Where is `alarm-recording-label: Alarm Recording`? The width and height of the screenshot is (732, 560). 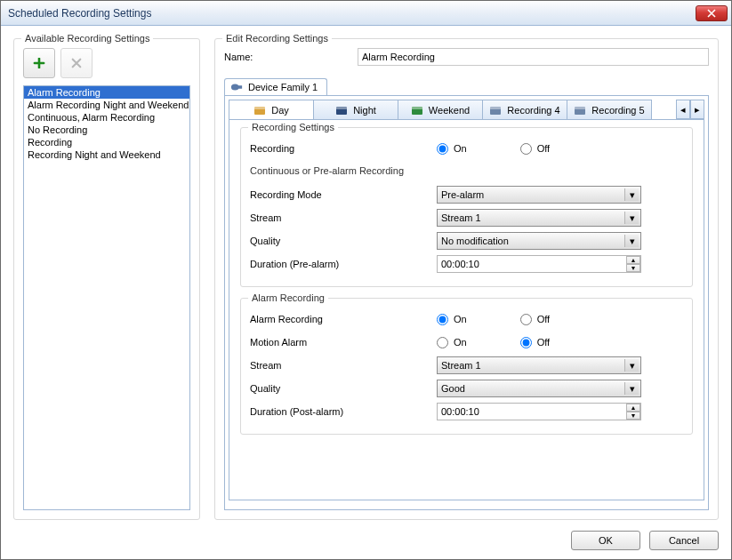 alarm-recording-label: Alarm Recording is located at coordinates (343, 319).